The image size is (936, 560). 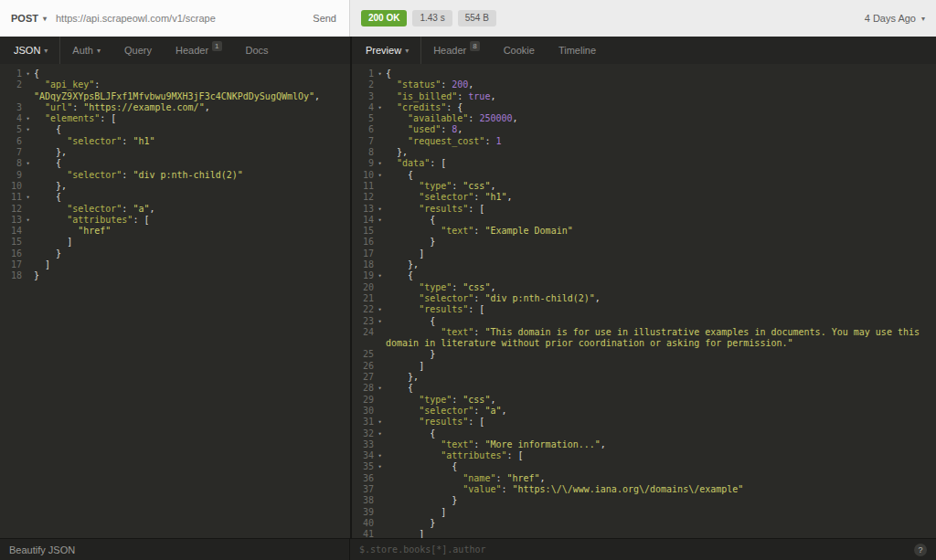 What do you see at coordinates (11, 186) in the screenshot?
I see `line-number: 10` at bounding box center [11, 186].